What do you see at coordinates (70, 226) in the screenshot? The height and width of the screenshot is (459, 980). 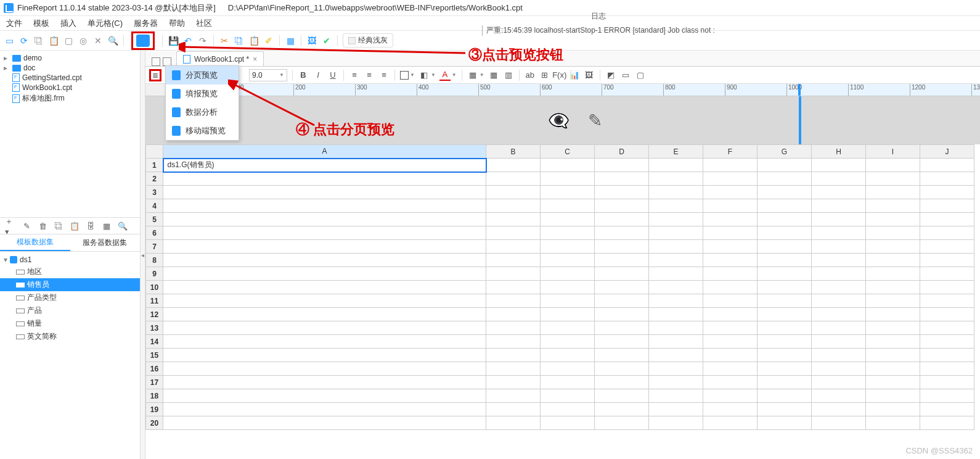 I see `dataset-toolbar: ＋▾ ✎ 🗑 ⿻ 📋 🗄 ▦ 🔍` at bounding box center [70, 226].